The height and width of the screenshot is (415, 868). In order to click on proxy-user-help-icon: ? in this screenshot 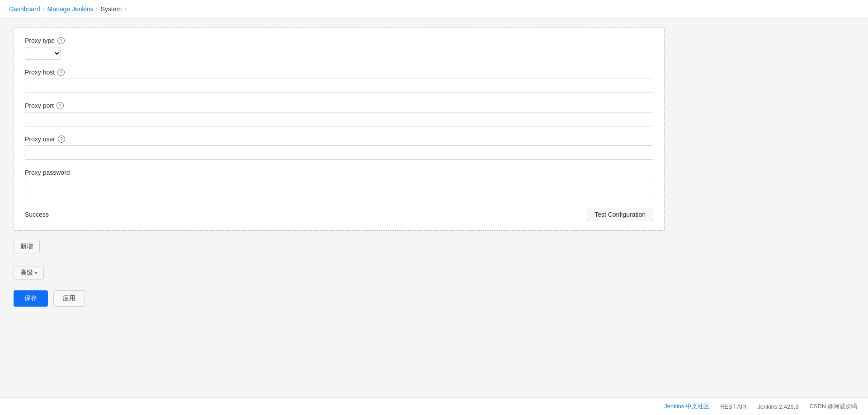, I will do `click(61, 139)`.